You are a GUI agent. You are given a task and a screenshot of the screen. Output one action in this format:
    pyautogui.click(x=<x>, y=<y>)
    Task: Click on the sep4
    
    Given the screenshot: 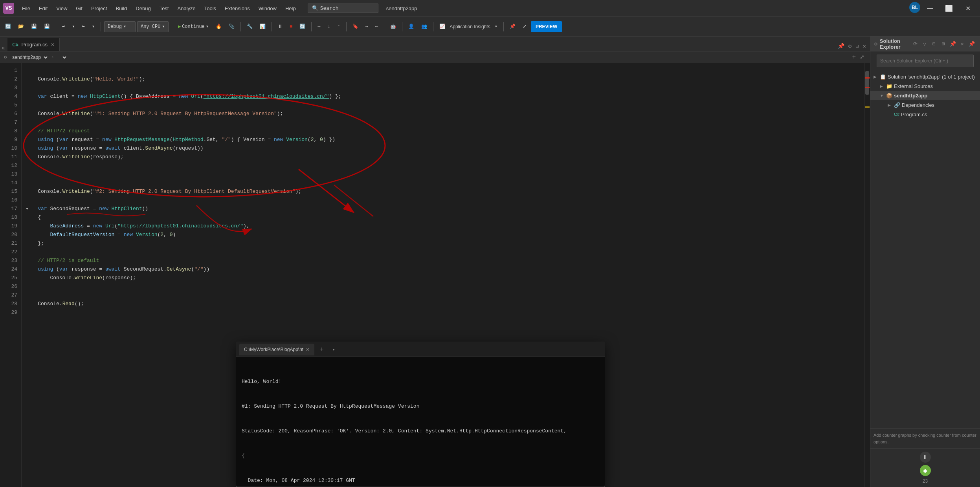 What is the action you would take?
    pyautogui.click(x=240, y=27)
    